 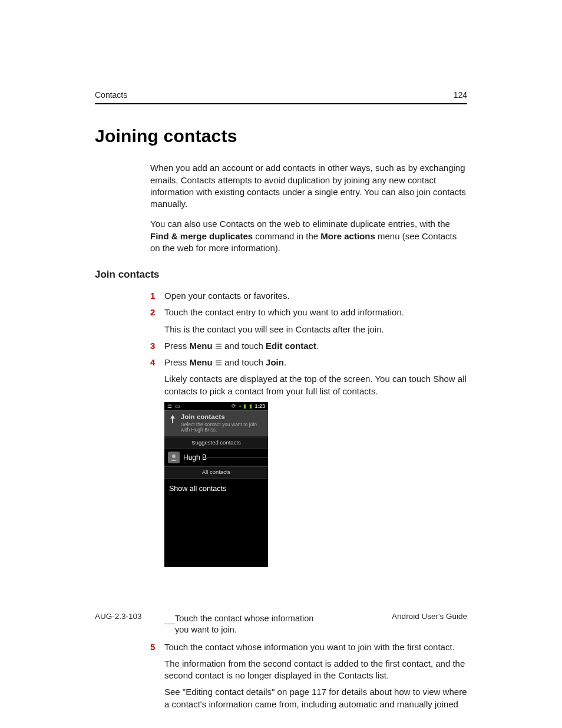 What do you see at coordinates (309, 236) in the screenshot?
I see `intro-paragraph-2: You can also use Contacts on the web to …` at bounding box center [309, 236].